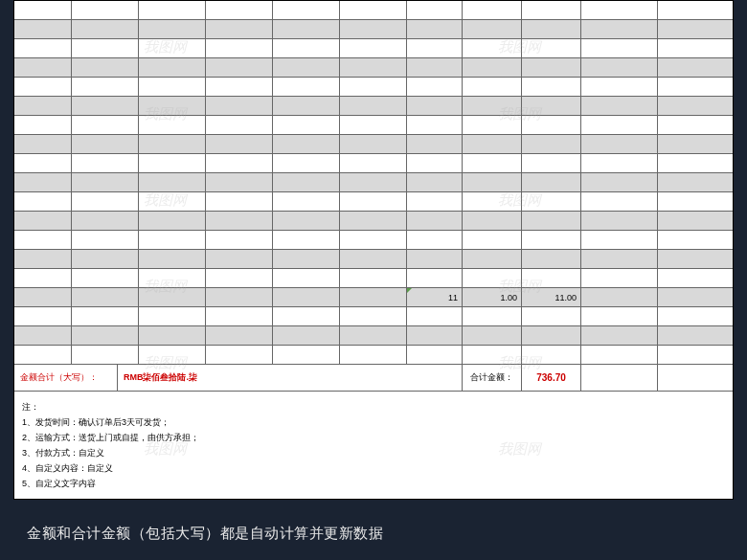 The height and width of the screenshot is (560, 747). What do you see at coordinates (492, 377) in the screenshot?
I see `total-sum-label: 合计金额：` at bounding box center [492, 377].